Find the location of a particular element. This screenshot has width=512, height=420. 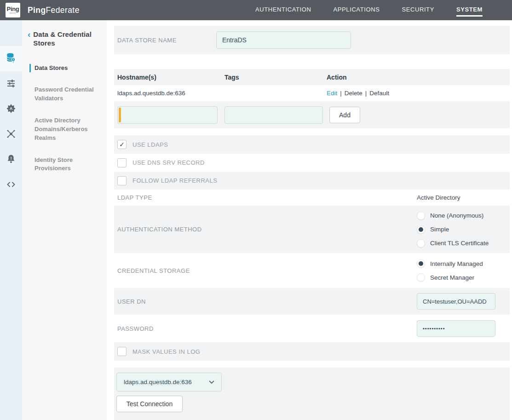

auth-option-none: None (Anonymous) is located at coordinates (453, 216).